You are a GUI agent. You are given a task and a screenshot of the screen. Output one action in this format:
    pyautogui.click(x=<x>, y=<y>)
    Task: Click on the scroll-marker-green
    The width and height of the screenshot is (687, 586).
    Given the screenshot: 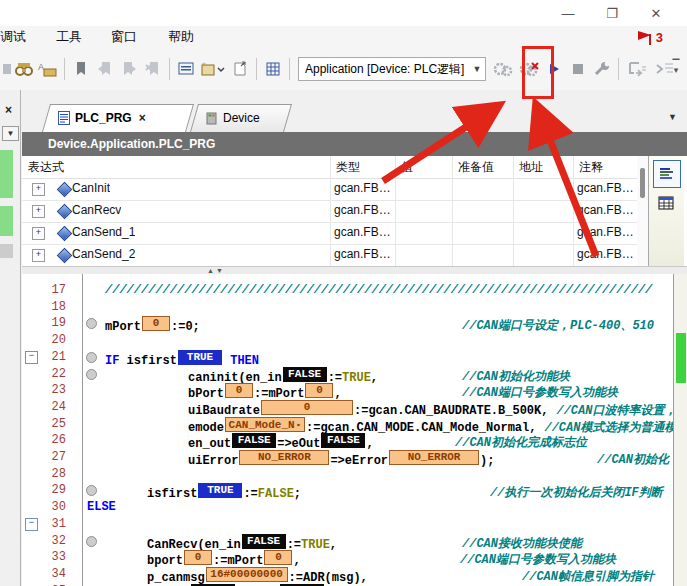 What is the action you would take?
    pyautogui.click(x=681, y=358)
    